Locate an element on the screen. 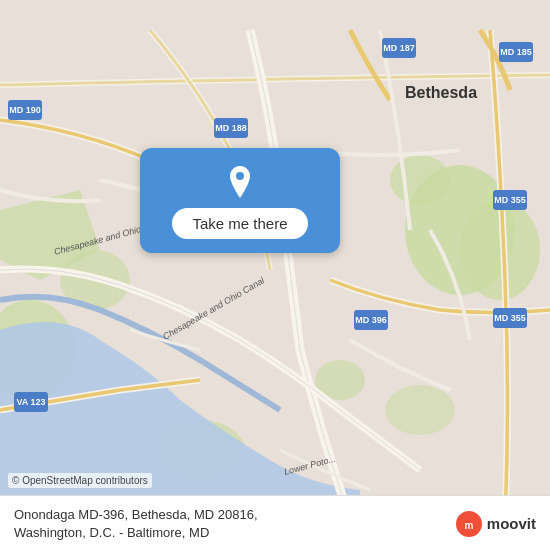  moovit-brand-icon: m is located at coordinates (469, 524).